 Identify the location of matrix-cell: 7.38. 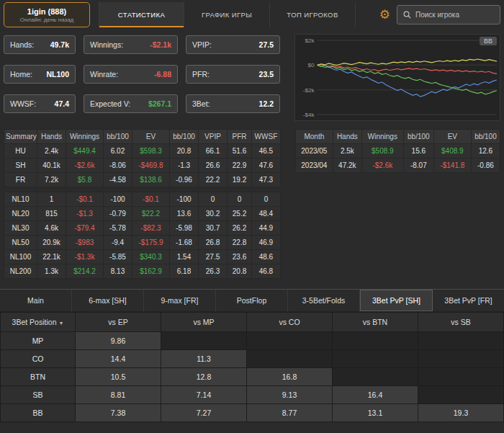
(118, 414).